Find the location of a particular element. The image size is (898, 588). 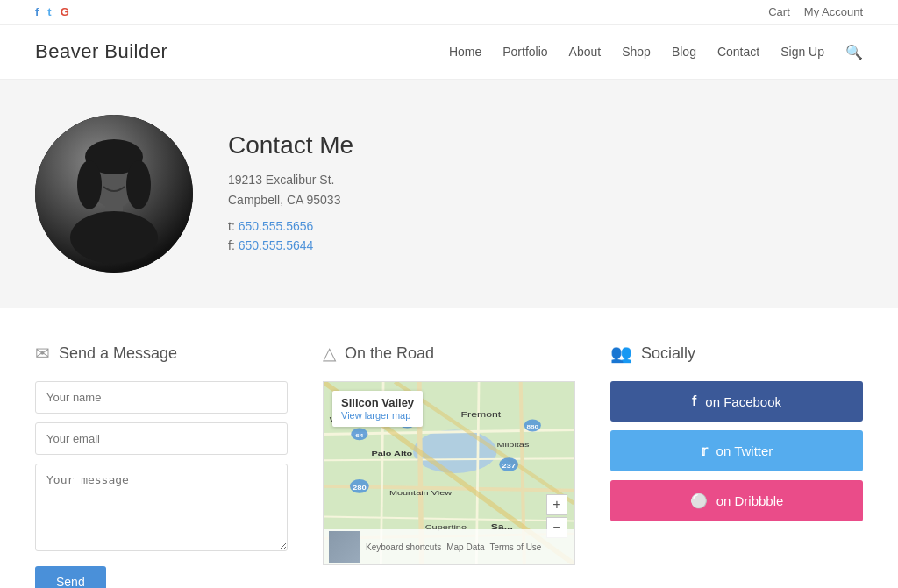

envelope-icon: ✉ is located at coordinates (42, 353).